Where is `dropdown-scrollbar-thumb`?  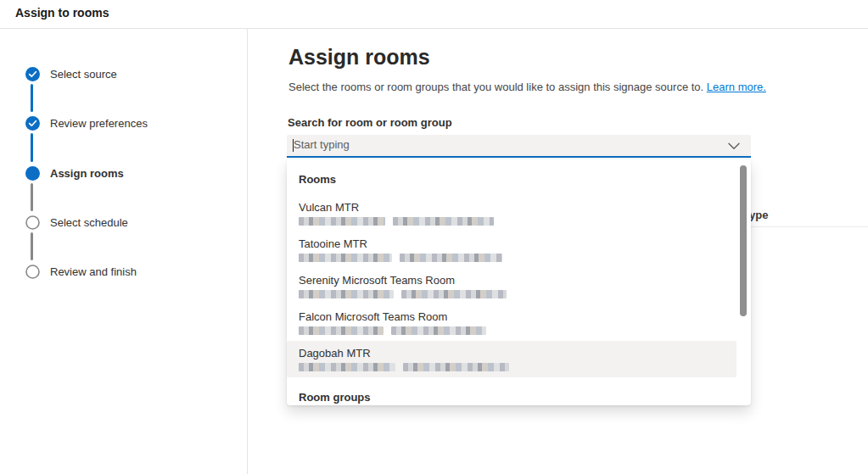 dropdown-scrollbar-thumb is located at coordinates (743, 241).